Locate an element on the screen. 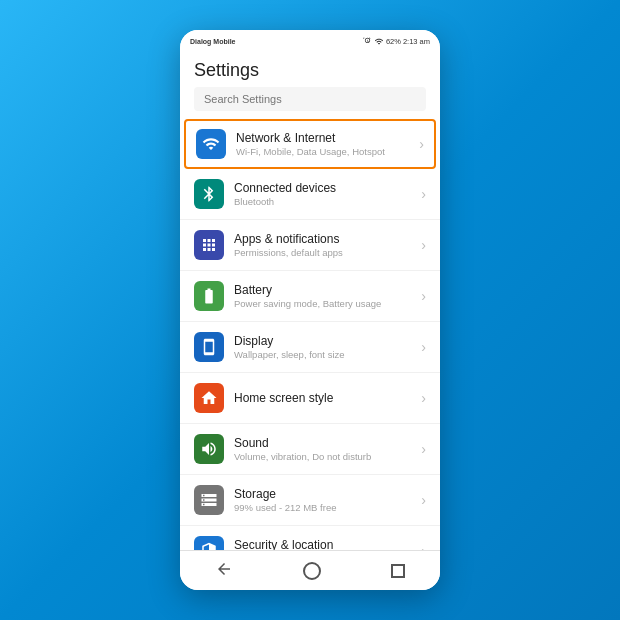  battery-icon is located at coordinates (209, 296).